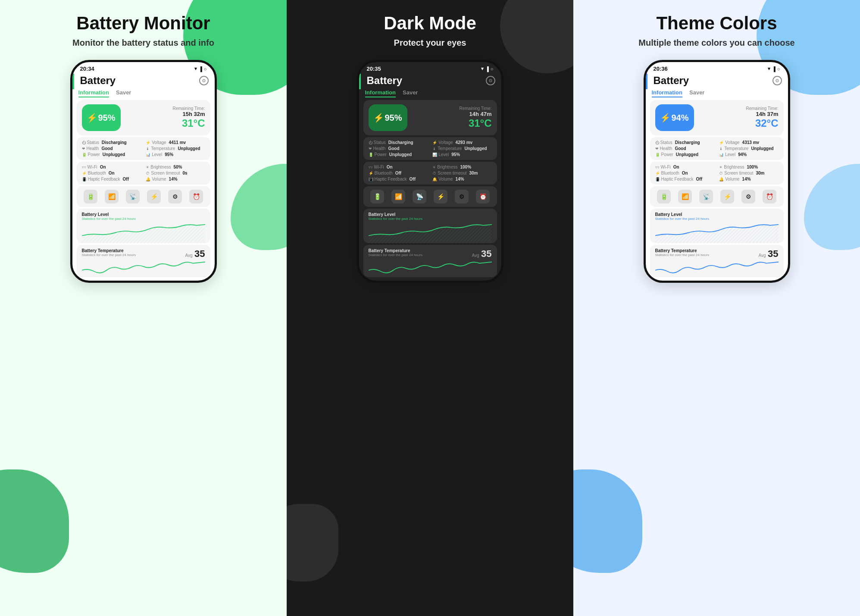 The height and width of the screenshot is (616, 860). What do you see at coordinates (143, 148) in the screenshot?
I see `panel-content: Battery MonitorMonitor the battery statu…` at bounding box center [143, 148].